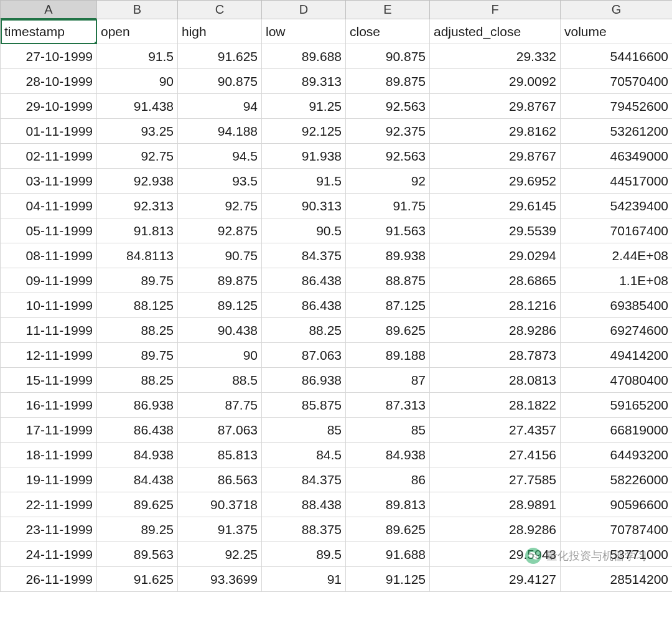 Image resolution: width=672 pixels, height=633 pixels. Describe the element at coordinates (617, 455) in the screenshot. I see `cell: 64493200` at that location.